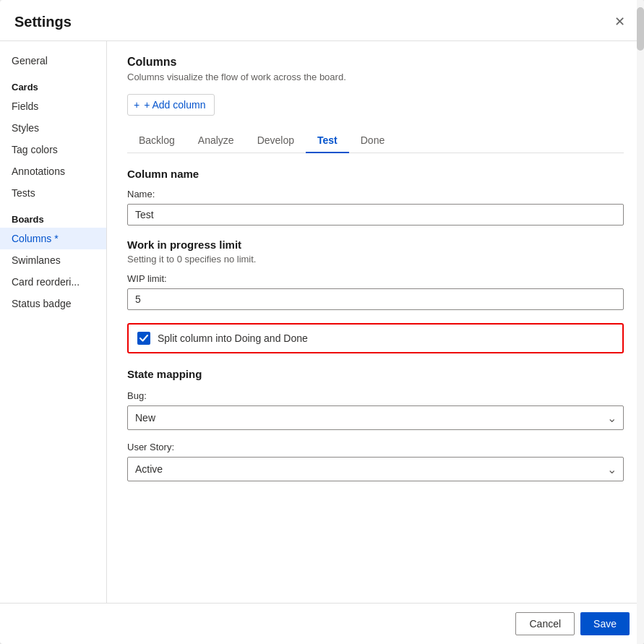 This screenshot has width=644, height=644. What do you see at coordinates (376, 173) in the screenshot?
I see `column-name-section-title: Column name` at bounding box center [376, 173].